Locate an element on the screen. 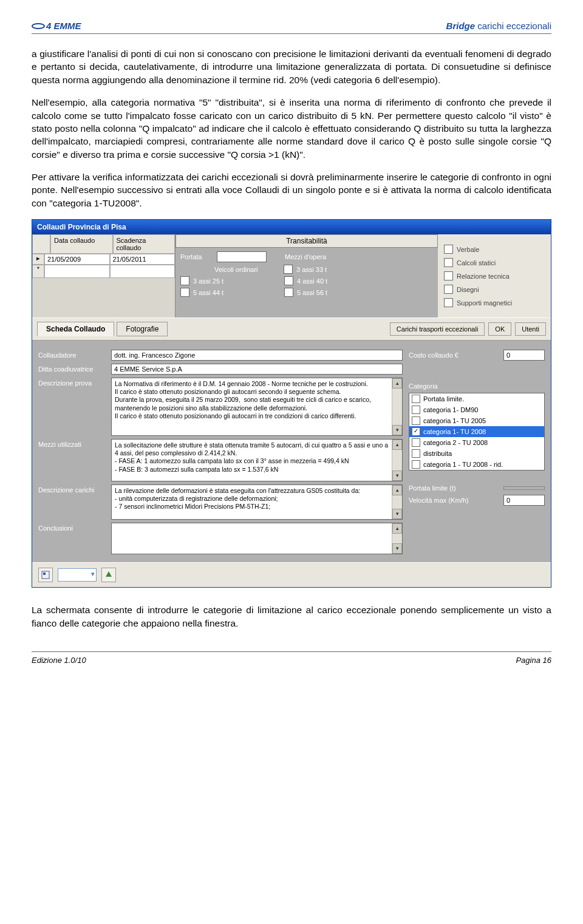 The width and height of the screenshot is (583, 924). label-portata-limite: Portata limite (t) is located at coordinates (456, 488).